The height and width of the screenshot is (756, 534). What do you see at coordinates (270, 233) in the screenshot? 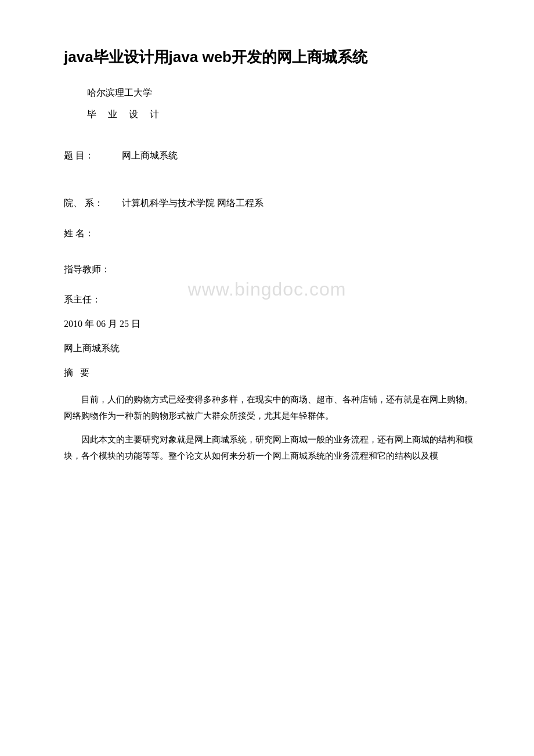
I see `name-field: 姓 名：` at bounding box center [270, 233].